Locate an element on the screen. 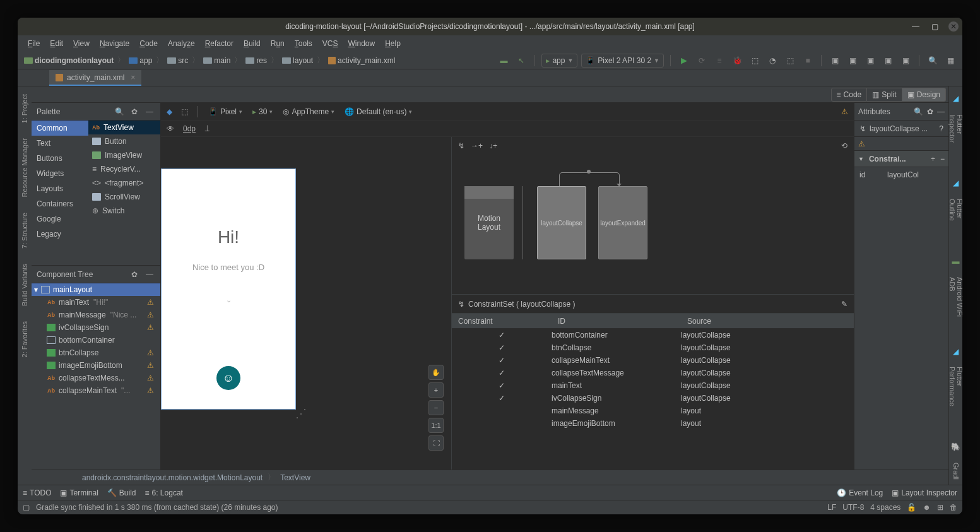 Image resolution: width=980 pixels, height=532 pixels. tree-settings-icon: ✿ is located at coordinates (134, 275).